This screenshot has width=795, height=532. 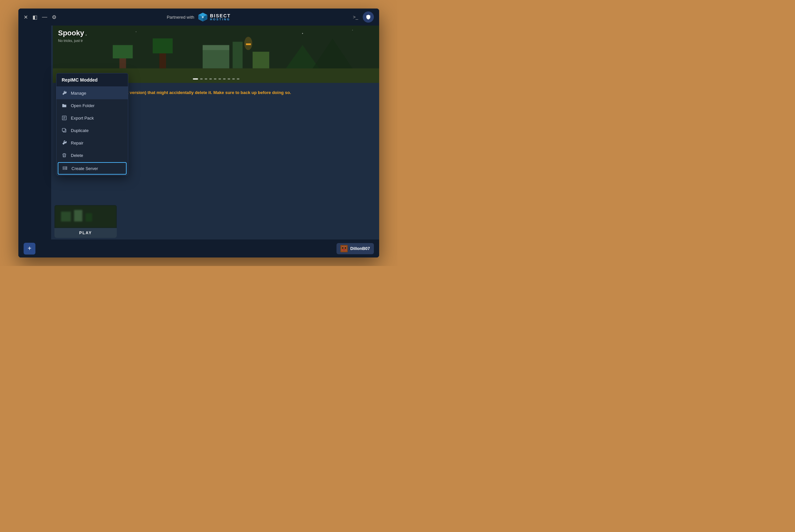 I want to click on user-badge: DillonB07, so click(x=355, y=248).